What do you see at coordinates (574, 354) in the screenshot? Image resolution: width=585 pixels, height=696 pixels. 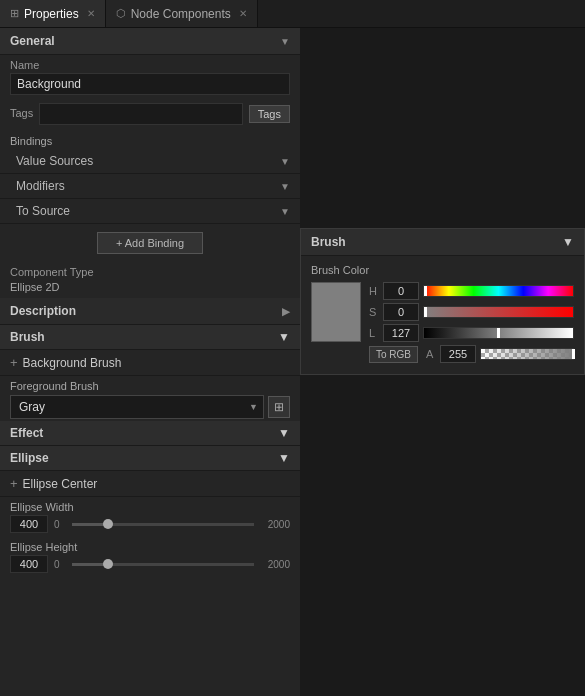 I see `alpha-thumb` at bounding box center [574, 354].